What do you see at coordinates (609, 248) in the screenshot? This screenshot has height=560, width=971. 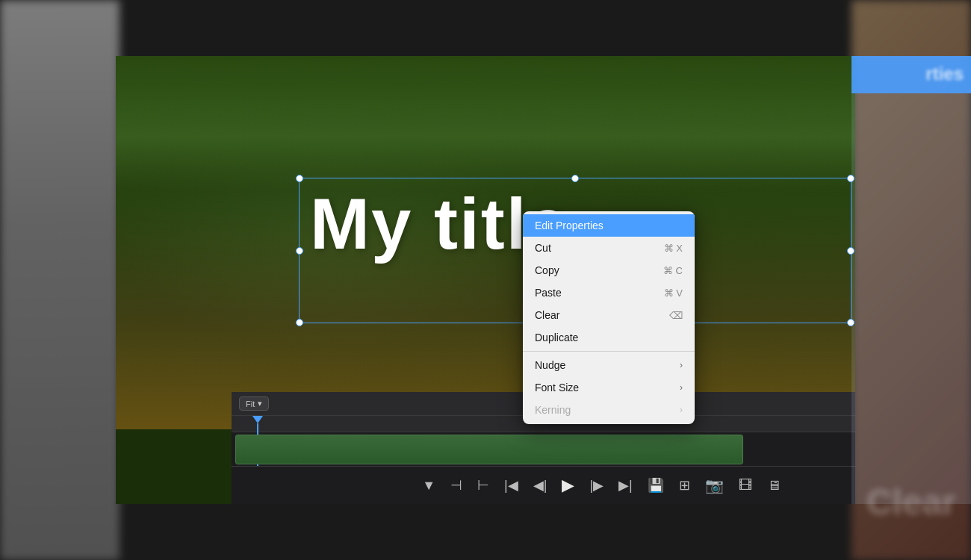 I see `menu-item-cut: Cut ⌘ X` at bounding box center [609, 248].